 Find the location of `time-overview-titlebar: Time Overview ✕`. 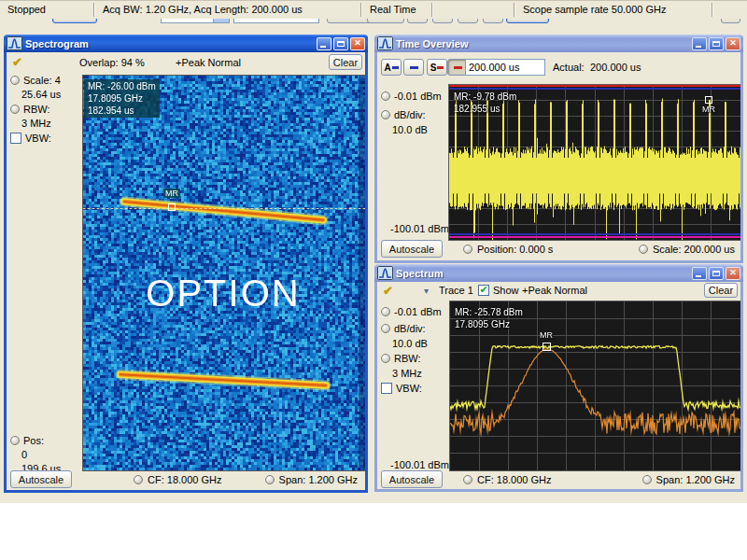

time-overview-titlebar: Time Overview ✕ is located at coordinates (558, 43).